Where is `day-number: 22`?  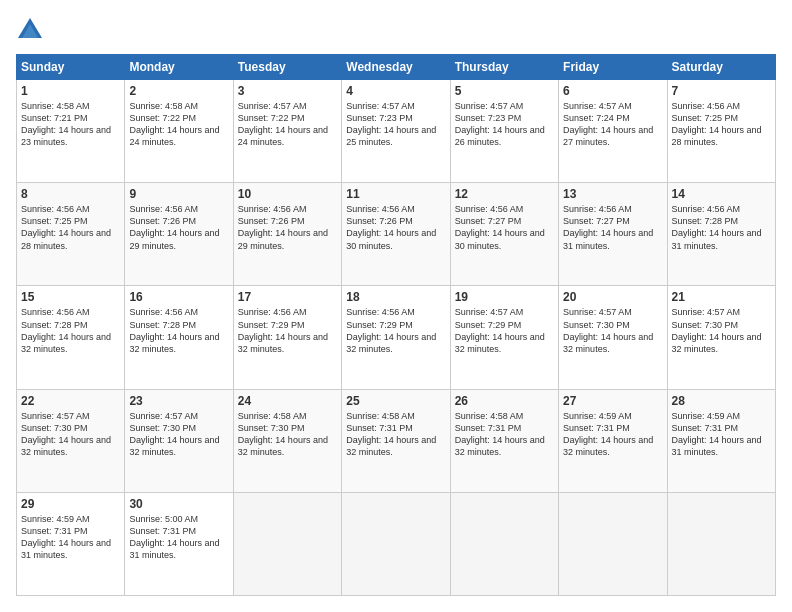 day-number: 22 is located at coordinates (70, 401).